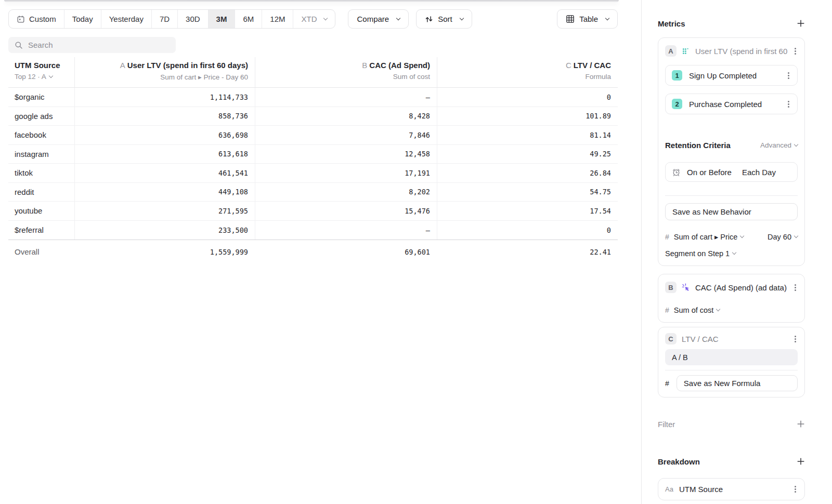 The width and height of the screenshot is (832, 504). What do you see at coordinates (527, 73) in the screenshot?
I see `column-header-ltv-cac: CLTV / CAC Formula` at bounding box center [527, 73].